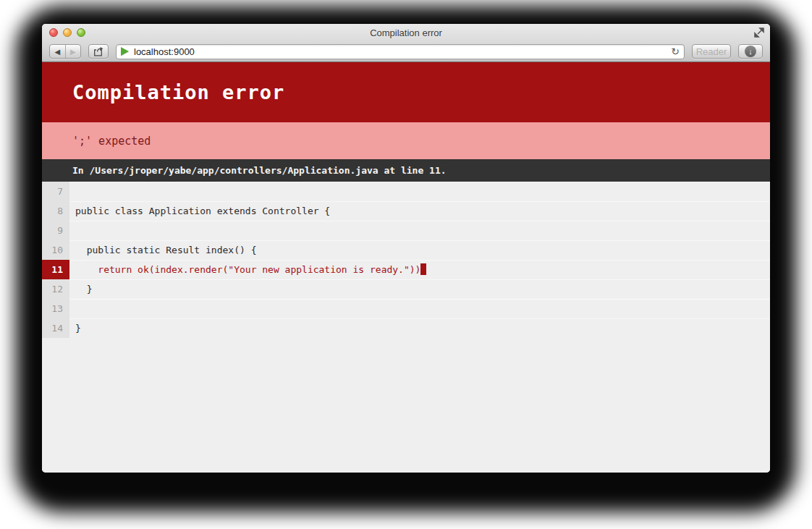 This screenshot has height=529, width=812. Describe the element at coordinates (406, 211) in the screenshot. I see `code-line: 8 public class Application extends Contr…` at that location.